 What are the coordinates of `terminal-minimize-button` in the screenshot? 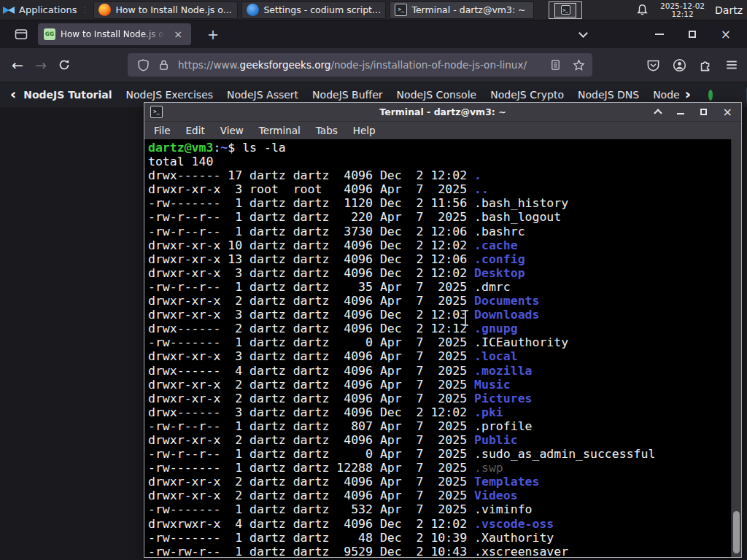 It's located at (681, 114).